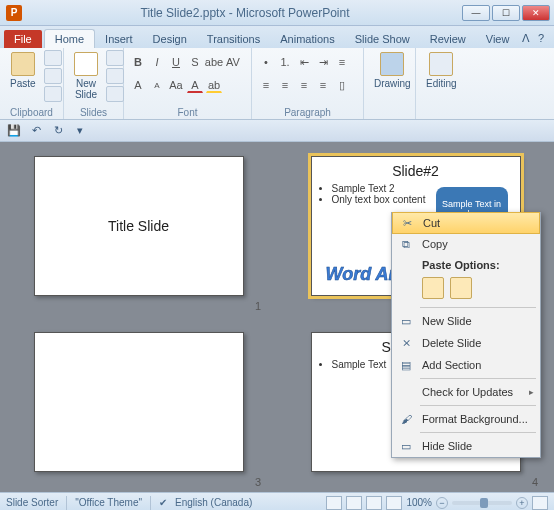 Image resolution: width=554 pixels, height=510 pixels. What do you see at coordinates (214, 85) in the screenshot?
I see `highlight-button: ab` at bounding box center [214, 85].